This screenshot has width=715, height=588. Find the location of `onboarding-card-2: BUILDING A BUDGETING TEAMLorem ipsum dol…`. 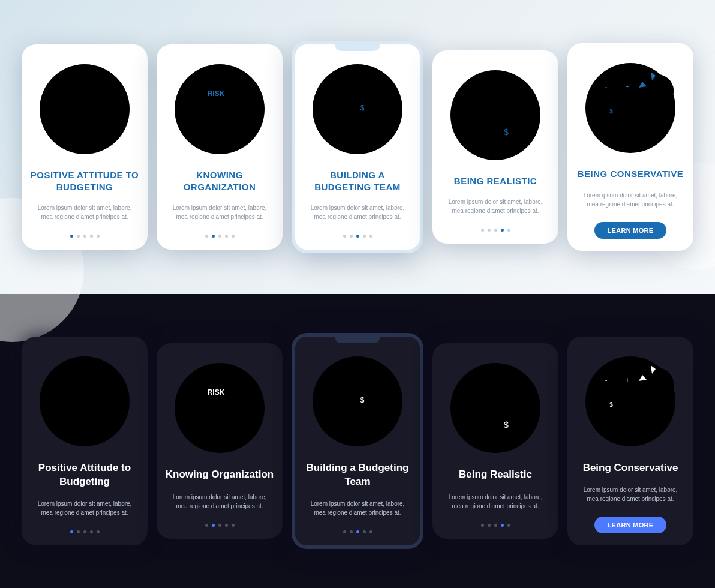

onboarding-card-2: BUILDING A BUDGETING TEAMLorem ipsum dol… is located at coordinates (358, 147).